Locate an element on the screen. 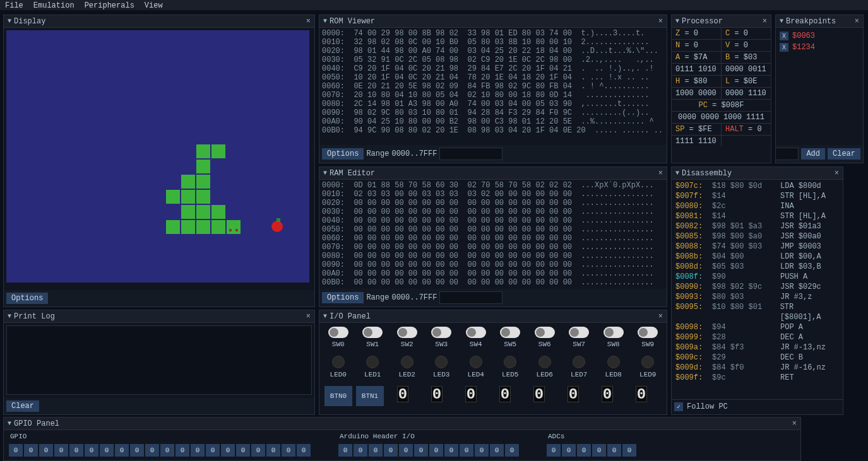 This screenshot has height=461, width=868. disasm-row: $0081:$14STR [HL],A is located at coordinates (758, 216).